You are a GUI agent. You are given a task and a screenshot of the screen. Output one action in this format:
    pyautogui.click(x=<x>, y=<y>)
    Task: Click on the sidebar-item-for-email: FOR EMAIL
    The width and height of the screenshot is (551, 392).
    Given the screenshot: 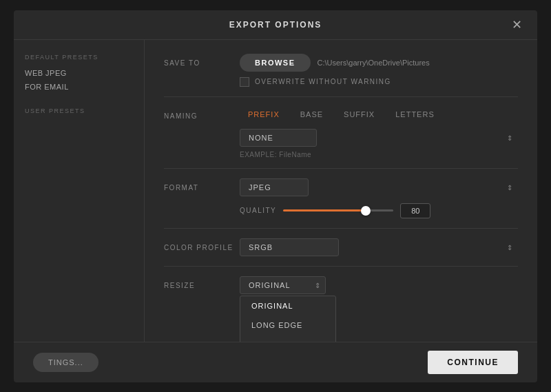 What is the action you would take?
    pyautogui.click(x=79, y=87)
    